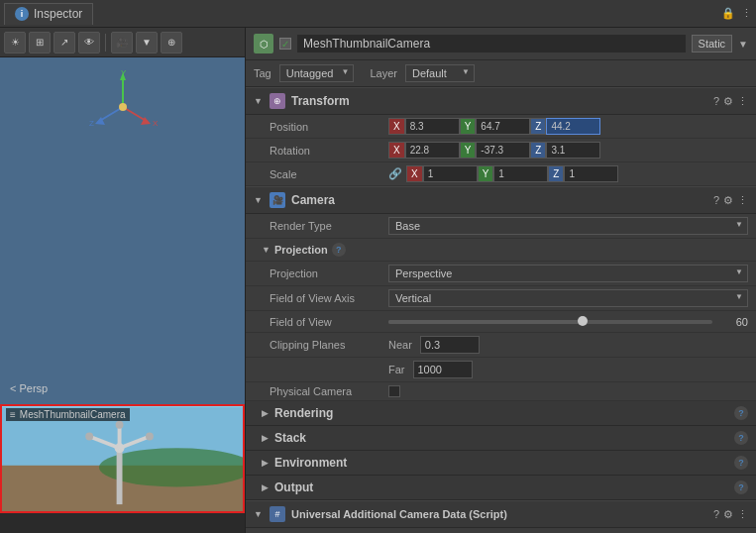 This screenshot has width=756, height=533. What do you see at coordinates (743, 44) in the screenshot?
I see `static-dropdown-arrow: ▼` at bounding box center [743, 44].